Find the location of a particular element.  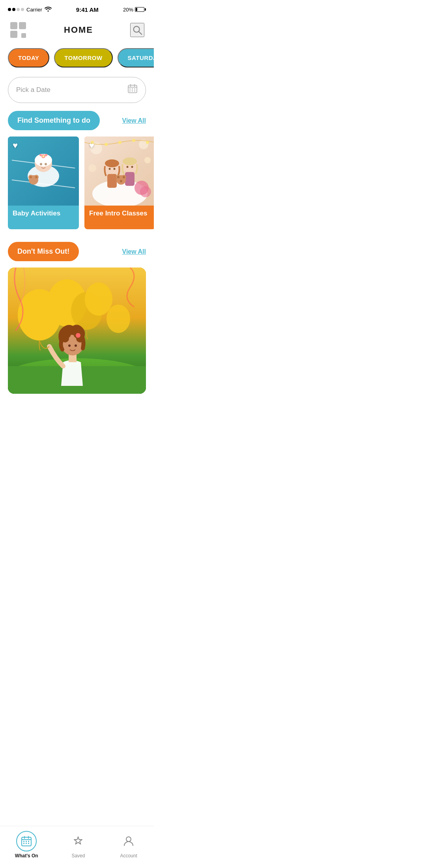

date-picker-wrap: Pick a Date is located at coordinates (77, 92).